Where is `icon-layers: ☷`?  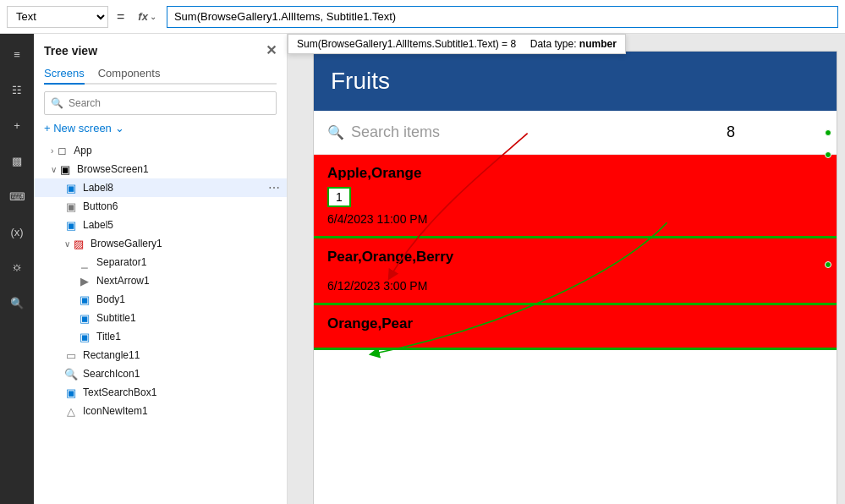
icon-layers: ☷ is located at coordinates (17, 90).